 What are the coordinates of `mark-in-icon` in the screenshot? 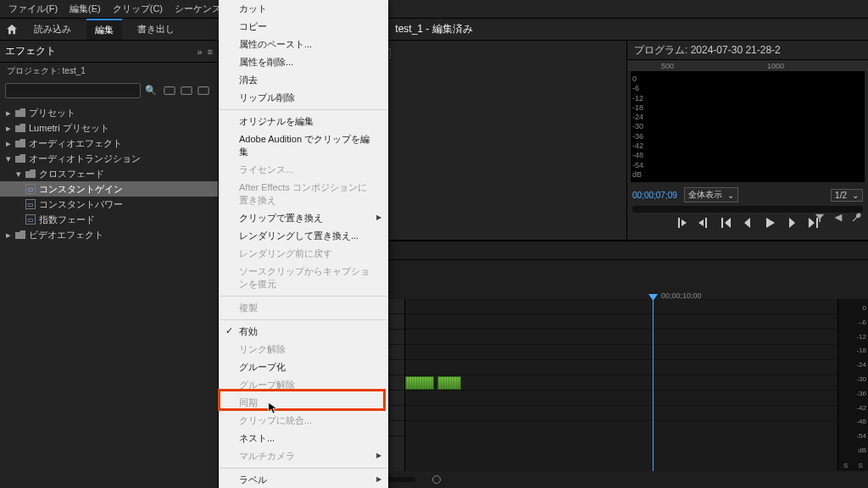 It's located at (682, 223).